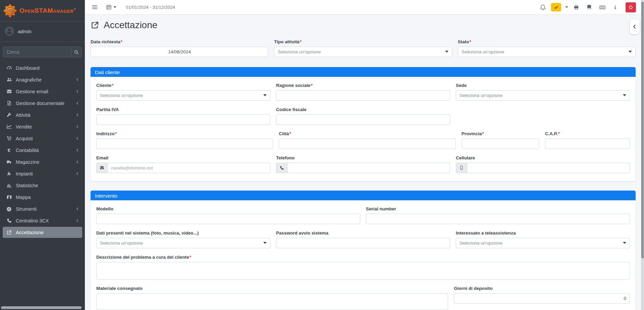 This screenshot has width=644, height=310. What do you see at coordinates (462, 168) in the screenshot?
I see `mobile-icon` at bounding box center [462, 168].